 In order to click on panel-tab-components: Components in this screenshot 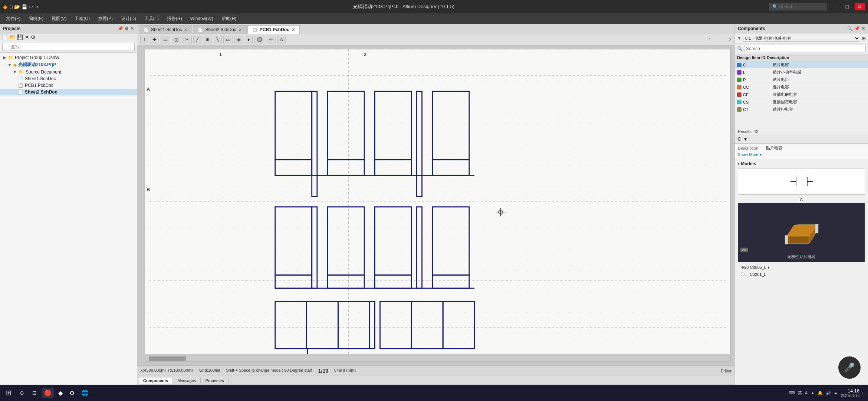, I will do `click(156, 381)`.